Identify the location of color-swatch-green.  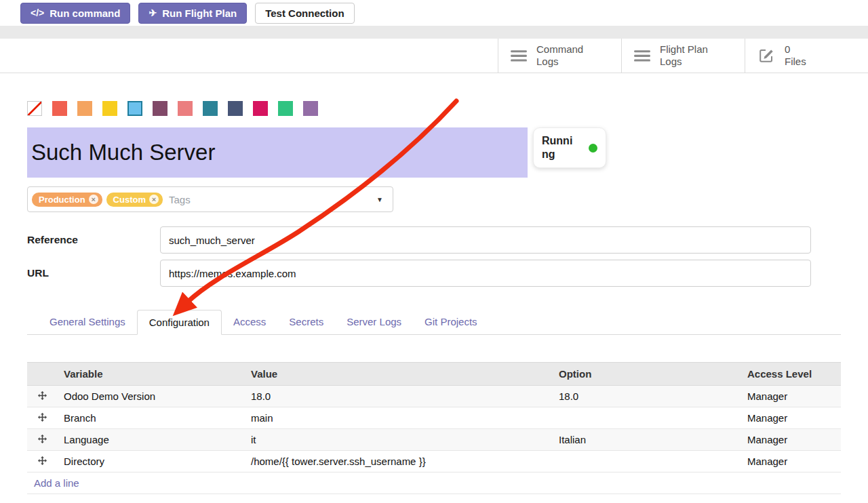
(285, 108).